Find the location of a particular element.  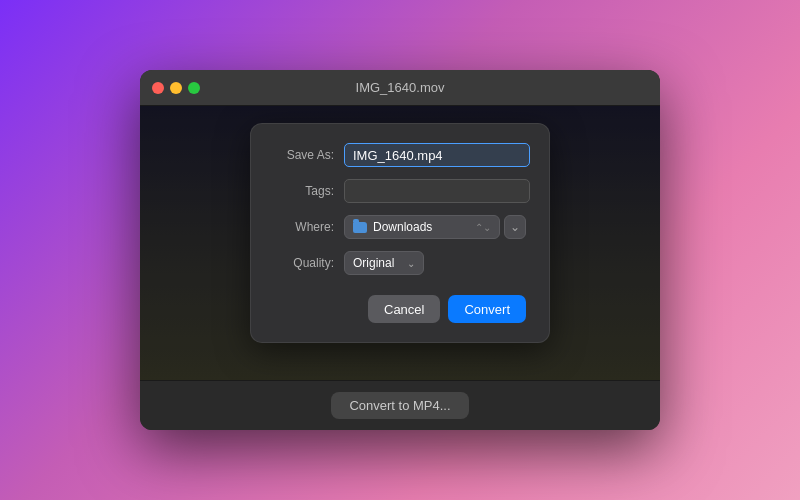

chevron-icon: ⌄ is located at coordinates (515, 227).